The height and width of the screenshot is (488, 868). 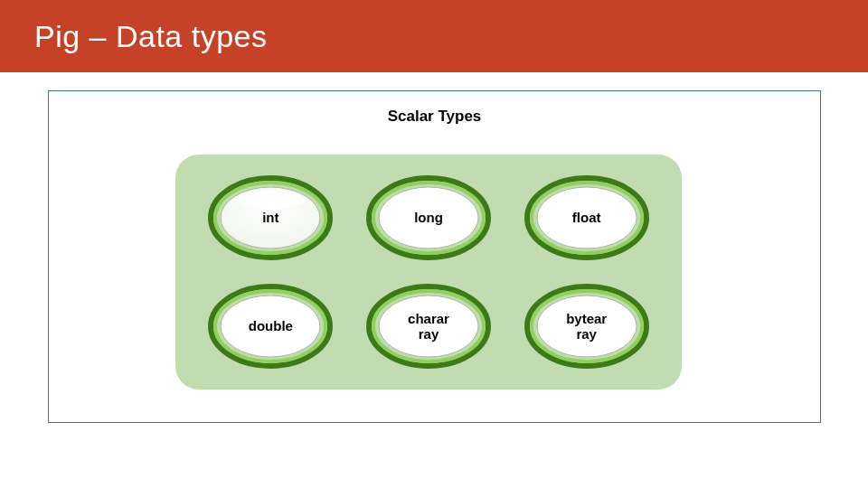 What do you see at coordinates (586, 327) in the screenshot?
I see `type-label: bytear ray` at bounding box center [586, 327].